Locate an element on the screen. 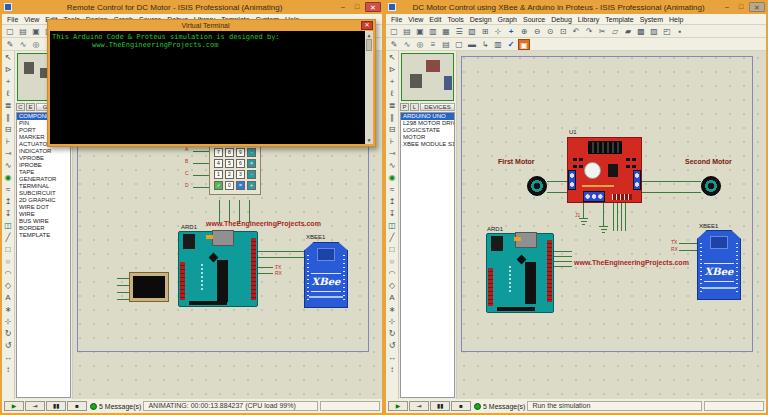 The image size is (768, 415). dc-motor is located at coordinates (537, 186).